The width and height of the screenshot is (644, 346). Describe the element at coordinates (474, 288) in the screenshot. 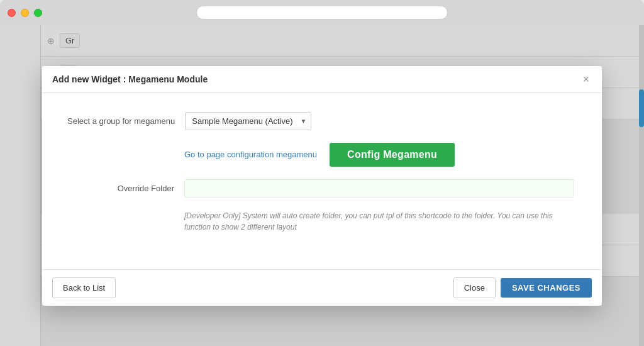

I see `close-button: Close` at that location.